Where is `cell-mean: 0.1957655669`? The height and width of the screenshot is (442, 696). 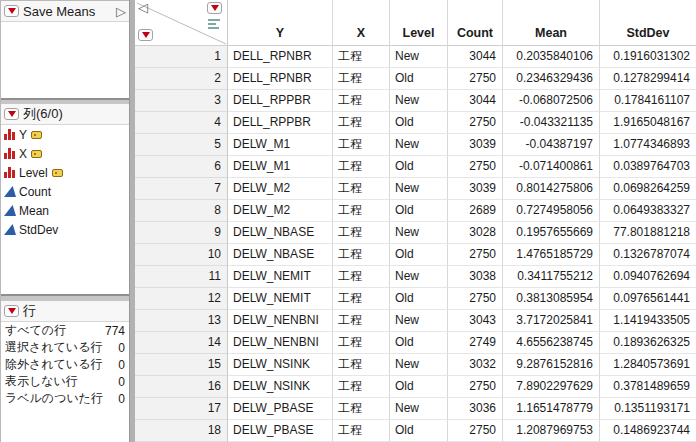
cell-mean: 0.1957655669 is located at coordinates (552, 233).